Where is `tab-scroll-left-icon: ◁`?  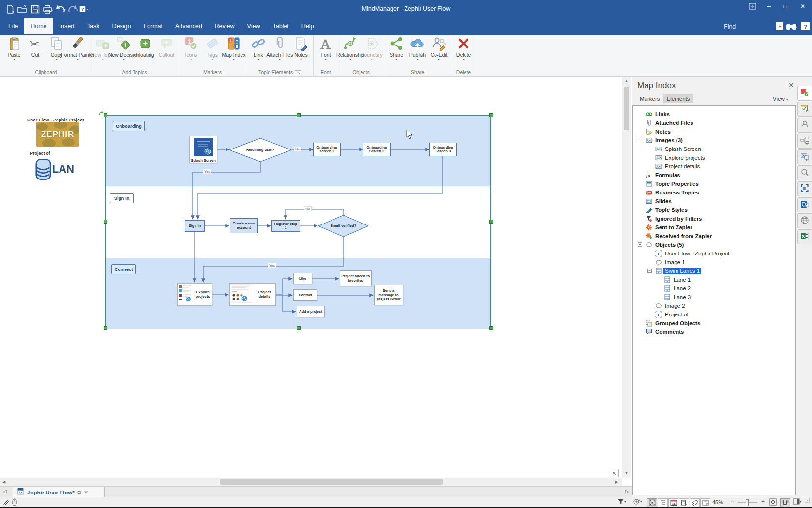
tab-scroll-left-icon: ◁ is located at coordinates (5, 492).